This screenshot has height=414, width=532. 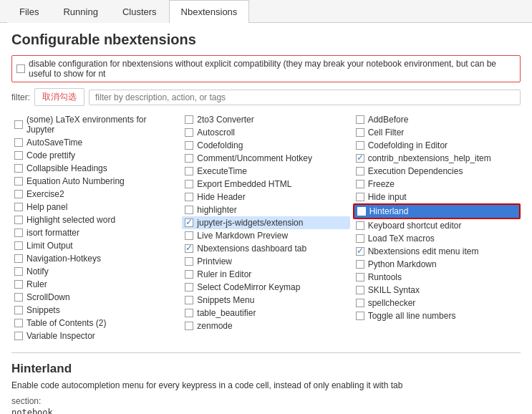 What do you see at coordinates (95, 125) in the screenshot?
I see `ext-latex: (some) LaTeX environments for Jupyter` at bounding box center [95, 125].